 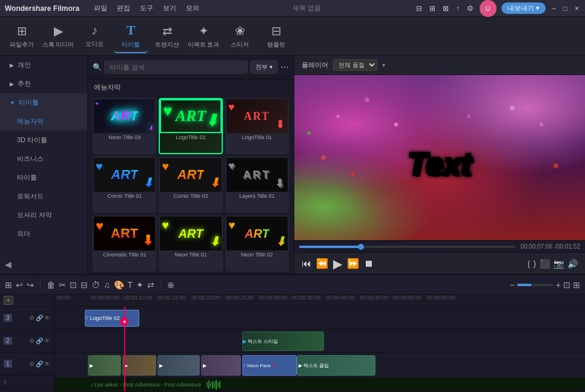 What do you see at coordinates (285, 67) in the screenshot?
I see `more-options-button: ⋯` at bounding box center [285, 67].